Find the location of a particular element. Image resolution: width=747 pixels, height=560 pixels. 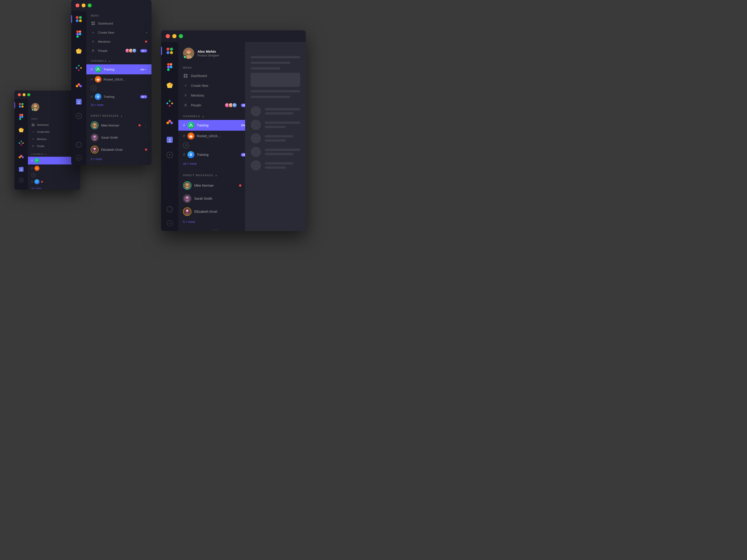

channel-training-1-l: # Training 234 + is located at coordinates (215, 125).